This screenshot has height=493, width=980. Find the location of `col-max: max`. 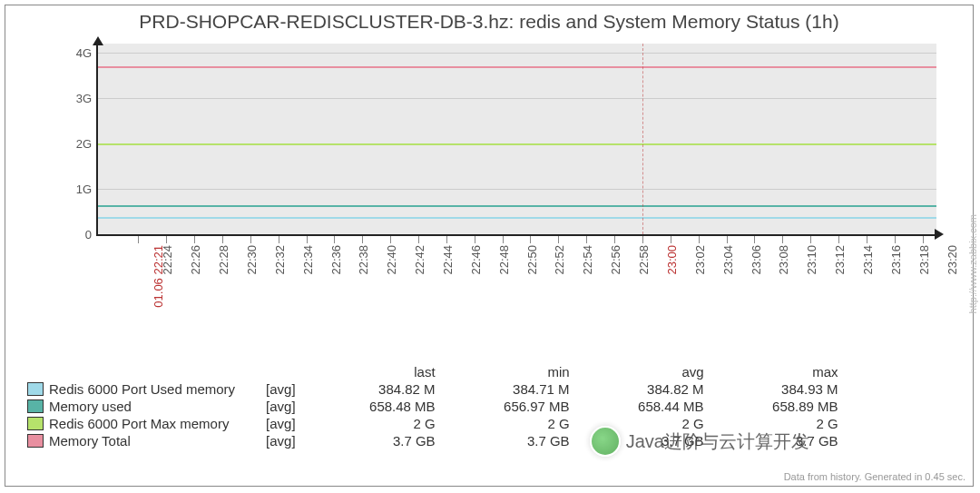

col-max: max is located at coordinates (775, 372).